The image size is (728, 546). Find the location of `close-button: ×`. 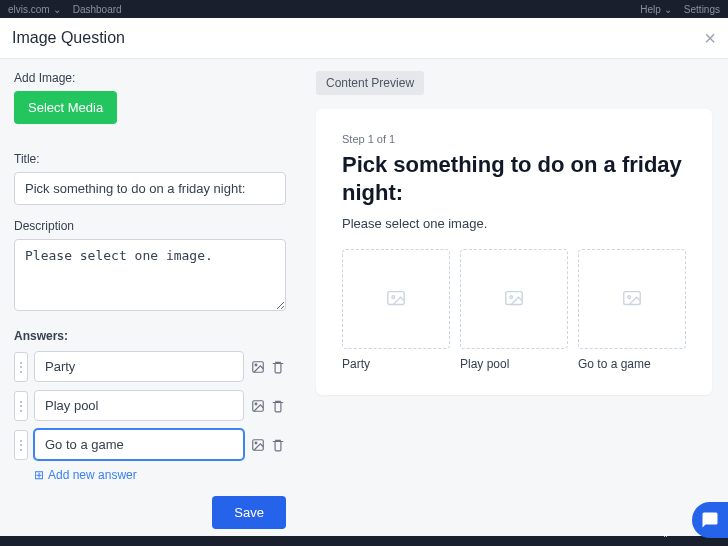

close-button: × is located at coordinates (710, 38).